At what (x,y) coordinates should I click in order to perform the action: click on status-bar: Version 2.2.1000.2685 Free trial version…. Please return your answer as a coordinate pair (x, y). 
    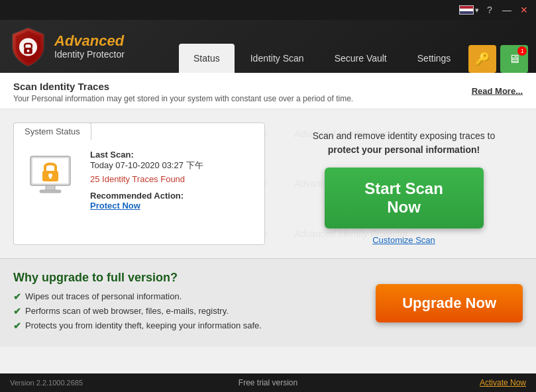
    Looking at the image, I should click on (268, 383).